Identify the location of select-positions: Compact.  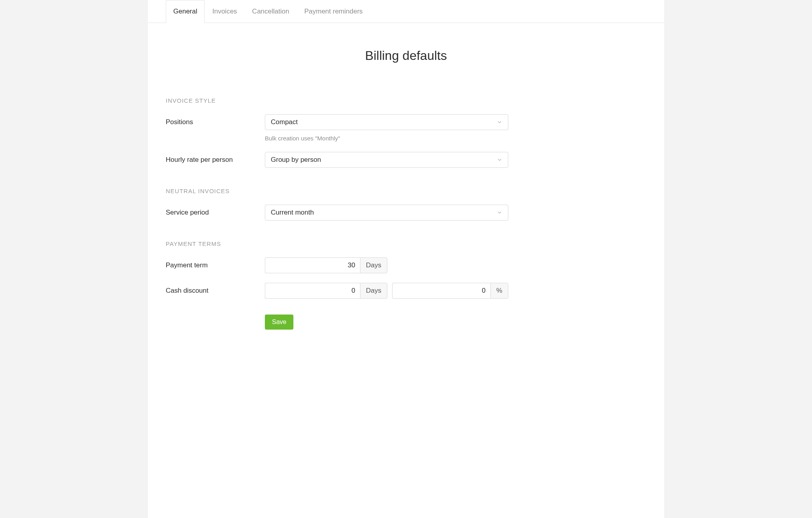
(387, 122).